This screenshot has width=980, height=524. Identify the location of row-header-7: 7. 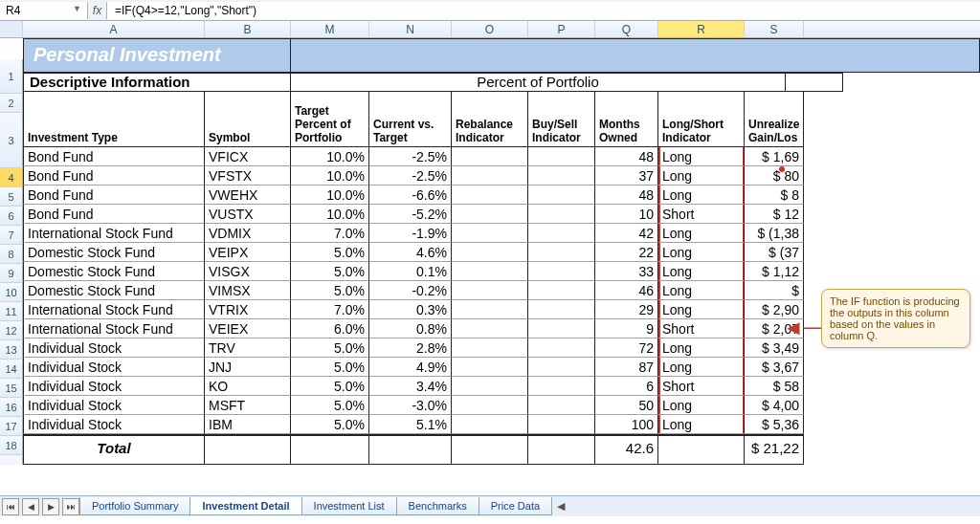
(11, 235).